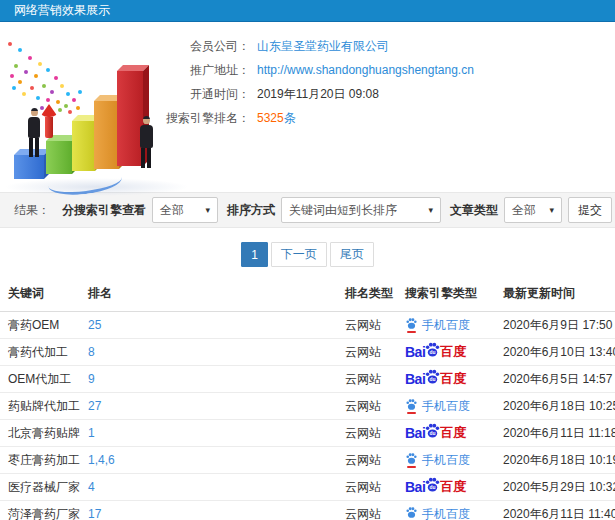  What do you see at coordinates (308, 294) in the screenshot?
I see `table-header-row: 关键词 排名 排名类型 搜索引擎类型 最新更新时间` at bounding box center [308, 294].